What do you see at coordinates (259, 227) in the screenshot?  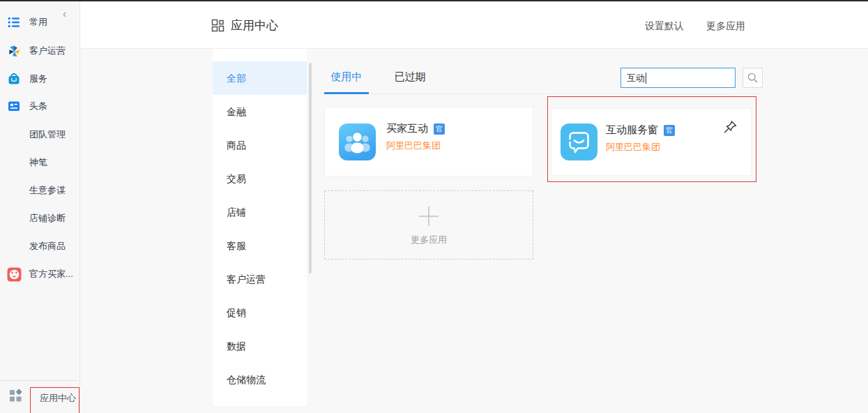 I see `category-panel: 全部 金融 商品 交易 店铺 客服 客户运营 促销 数据 仓储物流` at bounding box center [259, 227].